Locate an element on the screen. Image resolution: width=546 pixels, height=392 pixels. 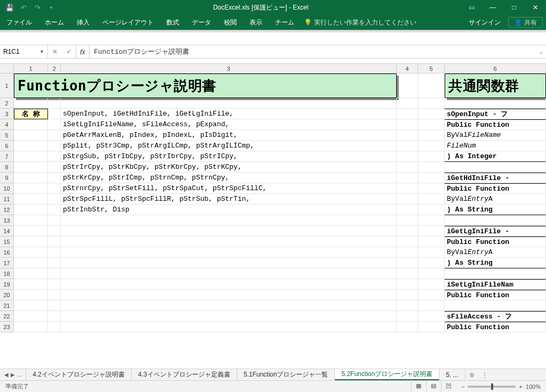
save-icon: 💾 is located at coordinates (10, 7).